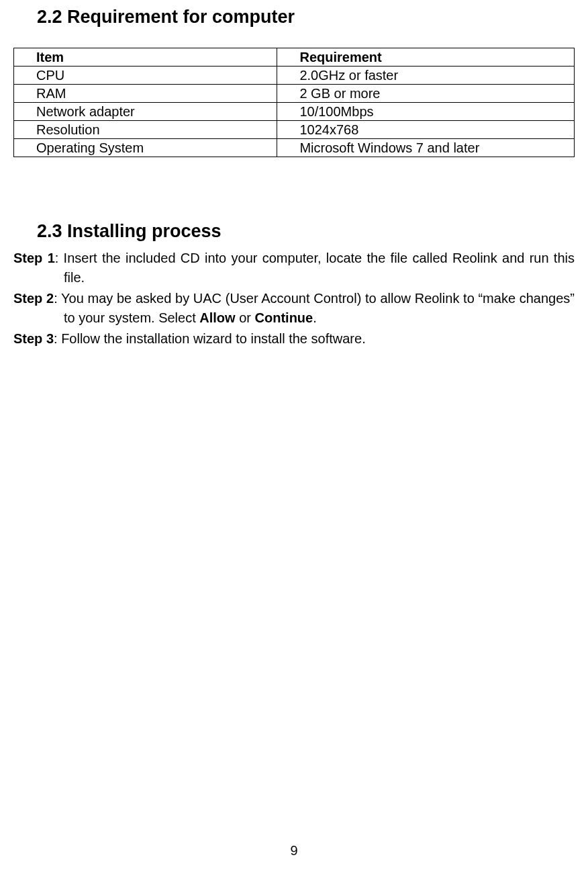 The width and height of the screenshot is (588, 880). Describe the element at coordinates (315, 267) in the screenshot. I see `step-text: : Insert the included CD into your compu…` at that location.